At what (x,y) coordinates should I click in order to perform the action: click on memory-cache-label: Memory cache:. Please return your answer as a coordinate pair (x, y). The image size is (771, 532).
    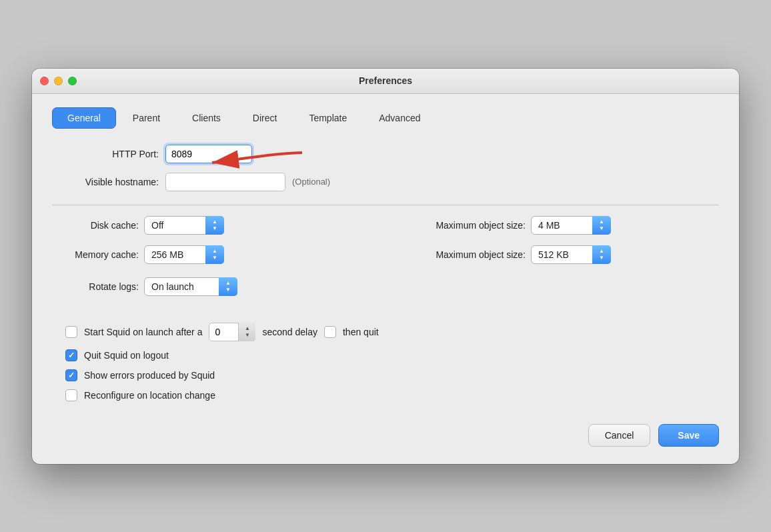
    Looking at the image, I should click on (95, 255).